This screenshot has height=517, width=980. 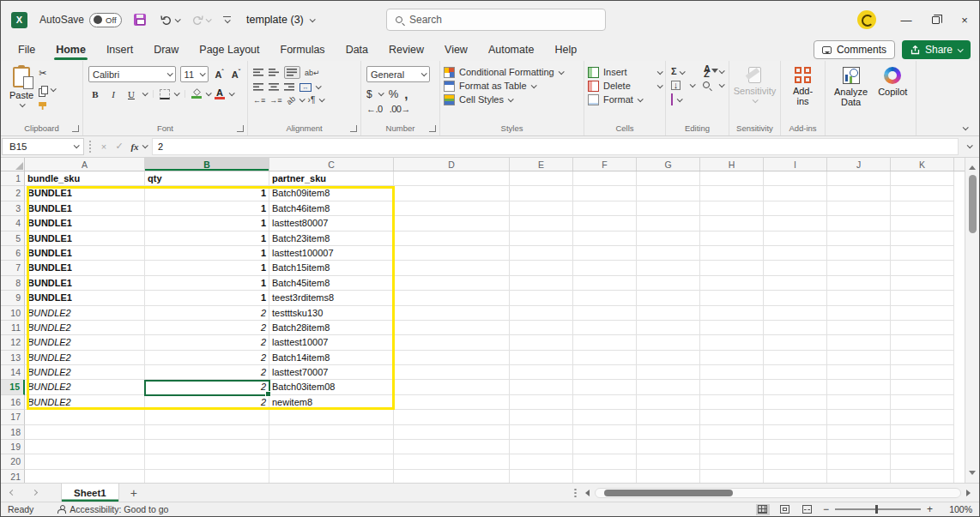 What do you see at coordinates (867, 20) in the screenshot?
I see `account-avatar` at bounding box center [867, 20].